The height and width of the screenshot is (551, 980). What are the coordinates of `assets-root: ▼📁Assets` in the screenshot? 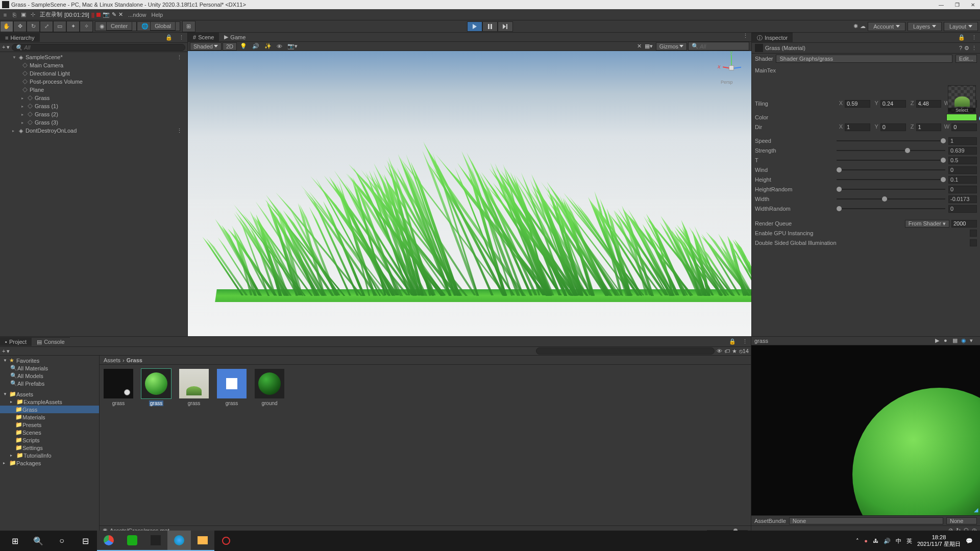 It's located at (50, 394).